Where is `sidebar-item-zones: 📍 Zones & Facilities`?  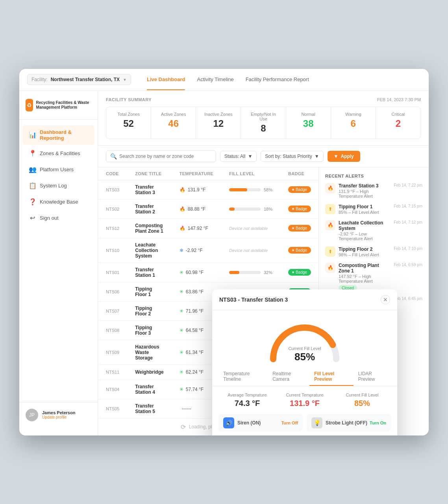 sidebar-item-zones: 📍 Zones & Facilities is located at coordinates (58, 154).